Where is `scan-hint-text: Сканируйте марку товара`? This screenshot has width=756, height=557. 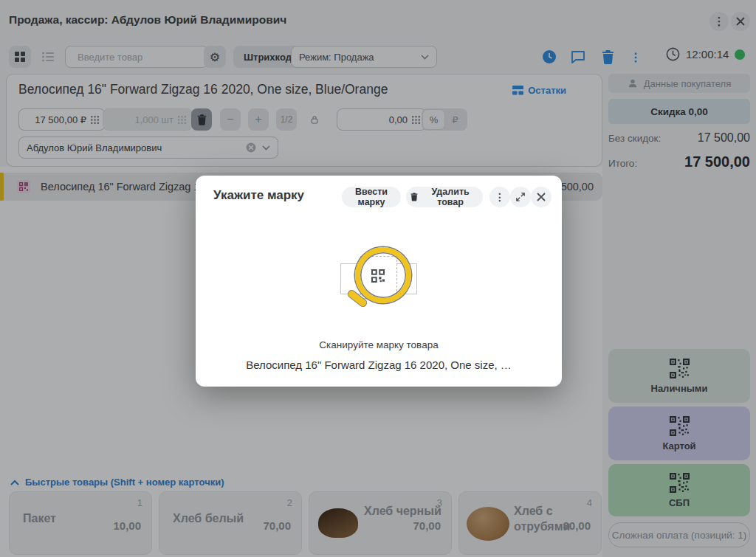
scan-hint-text: Сканируйте марку товара is located at coordinates (379, 345).